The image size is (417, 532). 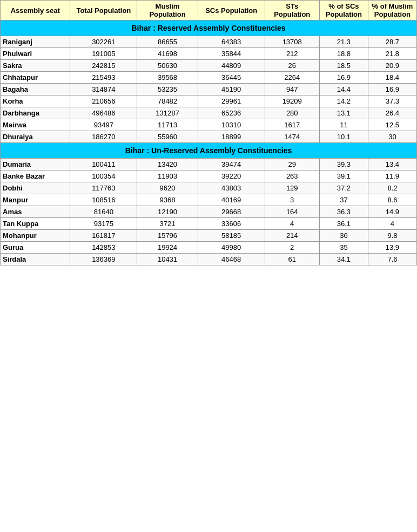 I want to click on cell-value: 496486, so click(x=104, y=113).